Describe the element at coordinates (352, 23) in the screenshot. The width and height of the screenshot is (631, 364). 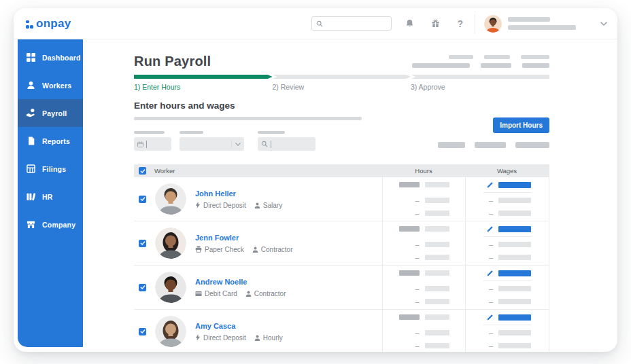
I see `global-search` at that location.